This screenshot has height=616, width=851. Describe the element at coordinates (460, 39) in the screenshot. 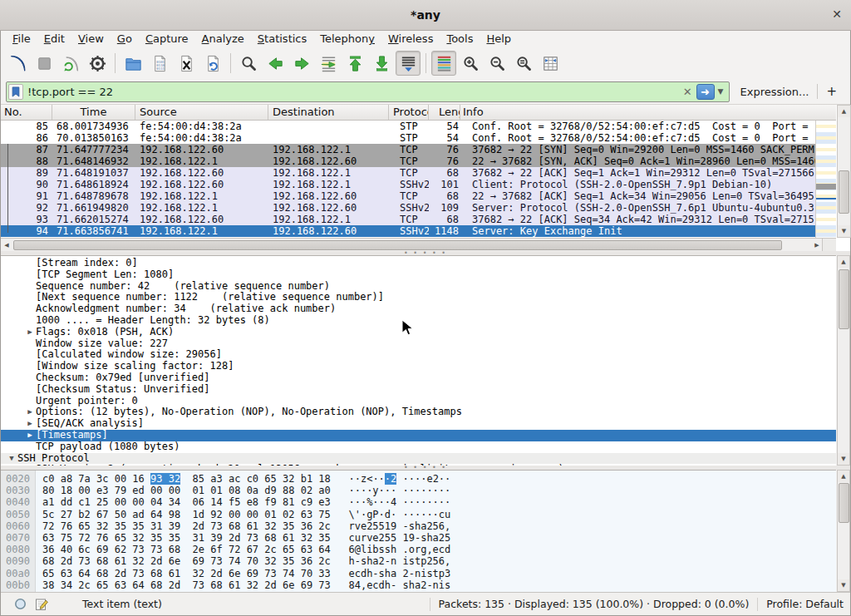

I see `menu-tools: Tools` at that location.